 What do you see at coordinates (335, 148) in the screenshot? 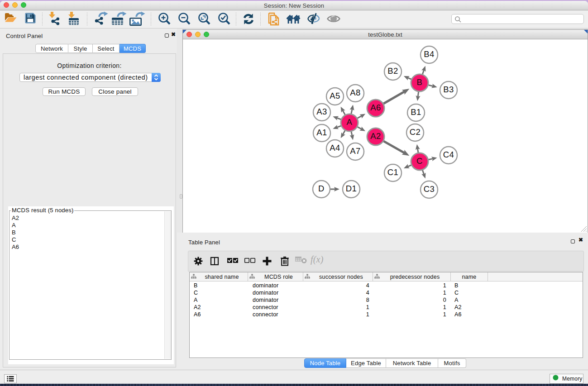
I see `svg-text: A4` at bounding box center [335, 148].